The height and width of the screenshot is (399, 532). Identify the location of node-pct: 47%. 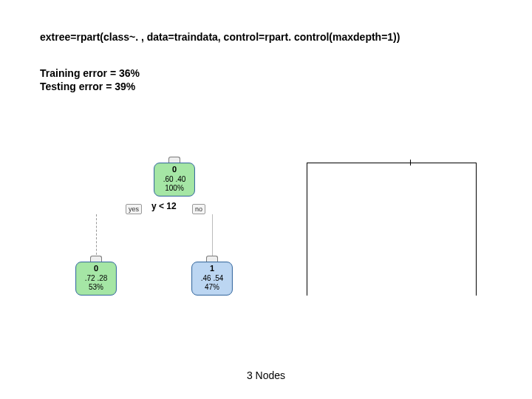
(212, 288).